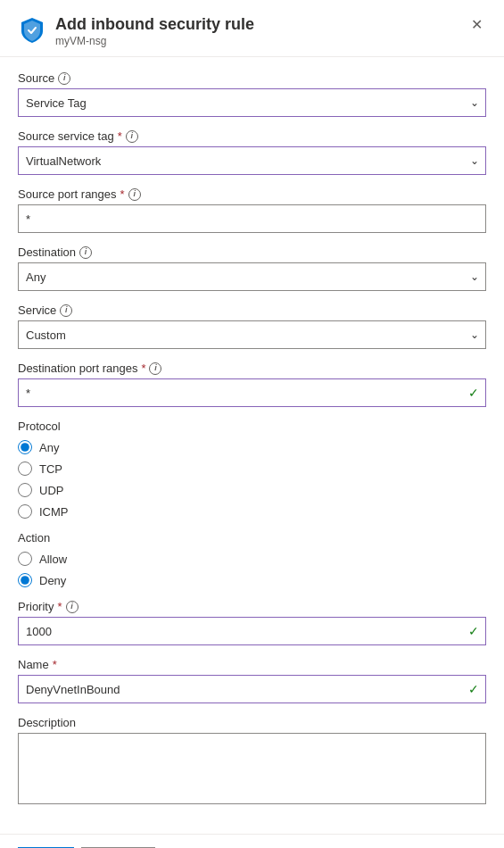  Describe the element at coordinates (252, 689) in the screenshot. I see `name-input-wrapper: ✓` at that location.